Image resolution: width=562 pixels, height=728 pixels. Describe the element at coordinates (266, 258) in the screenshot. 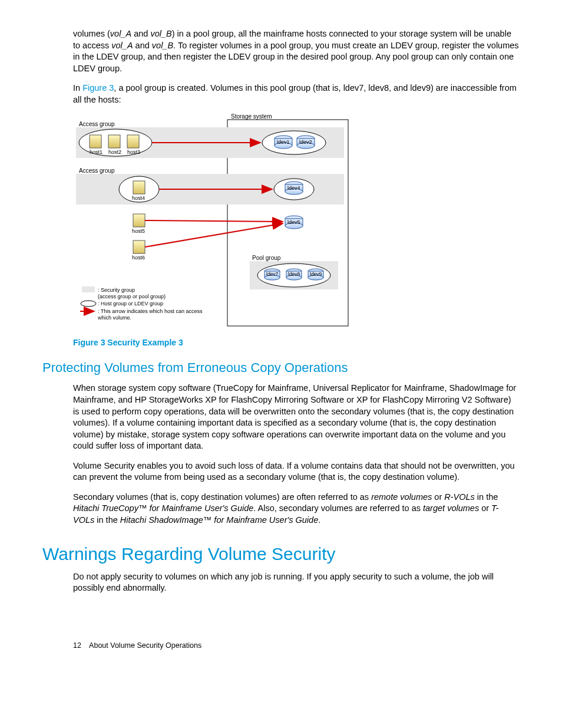

I see `pool-group-label: Pool group` at that location.